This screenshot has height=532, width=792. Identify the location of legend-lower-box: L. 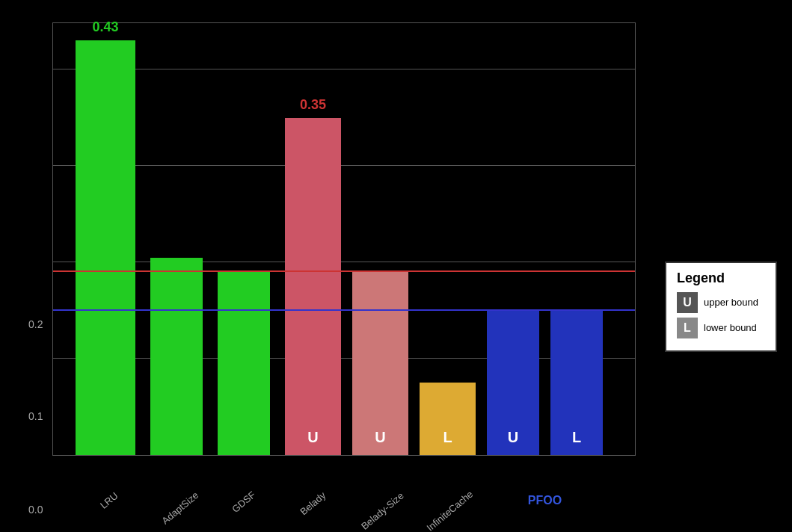
(687, 328).